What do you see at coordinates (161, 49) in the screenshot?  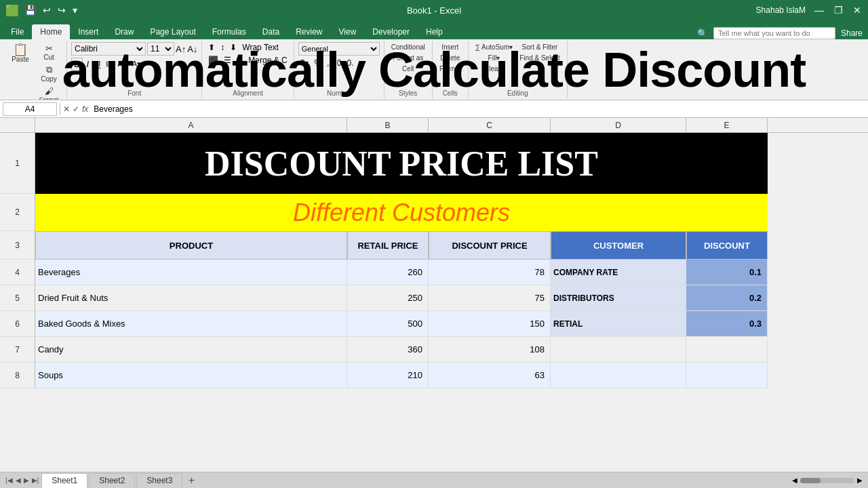 I see `font-size-select: 11` at bounding box center [161, 49].